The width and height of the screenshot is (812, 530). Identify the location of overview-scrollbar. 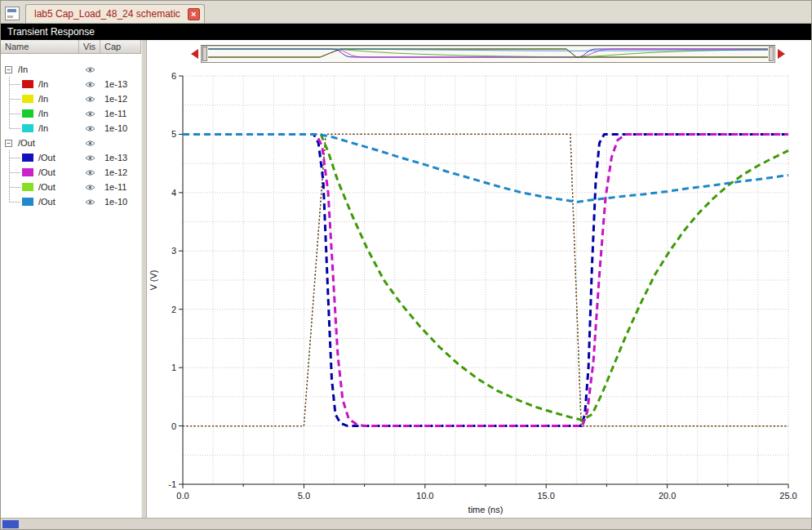
(488, 54).